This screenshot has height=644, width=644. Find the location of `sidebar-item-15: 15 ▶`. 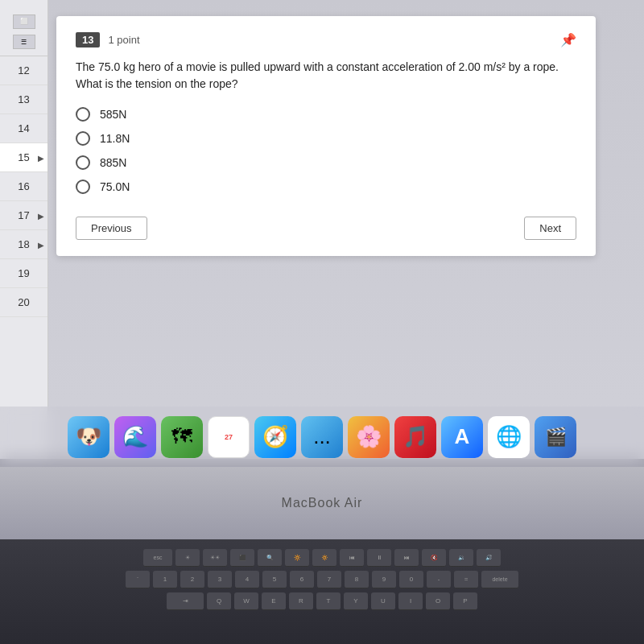

sidebar-item-15: 15 ▶ is located at coordinates (24, 158).